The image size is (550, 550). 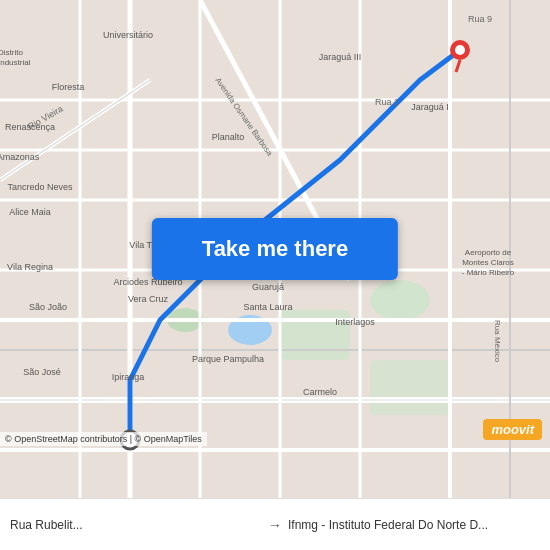 I want to click on svg-text: Jaraguá III, so click(x=340, y=57).